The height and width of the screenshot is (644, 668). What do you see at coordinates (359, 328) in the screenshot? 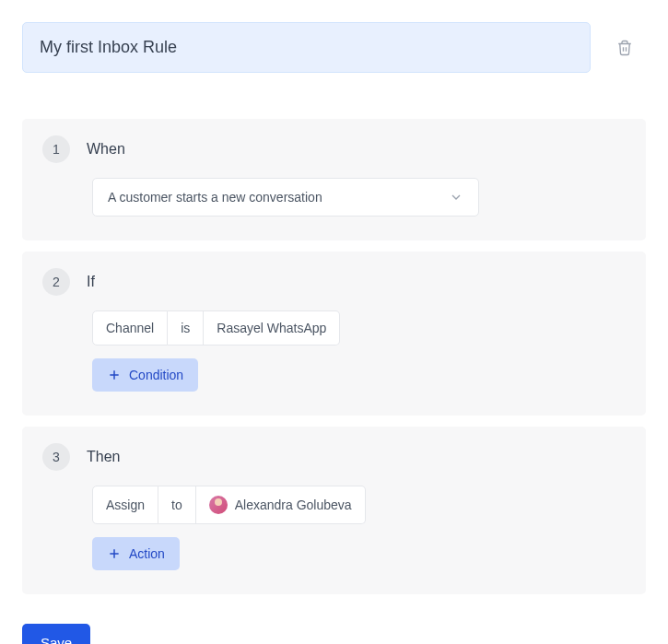
I see `condition-row: Channel is Rasayel WhatsApp` at bounding box center [359, 328].